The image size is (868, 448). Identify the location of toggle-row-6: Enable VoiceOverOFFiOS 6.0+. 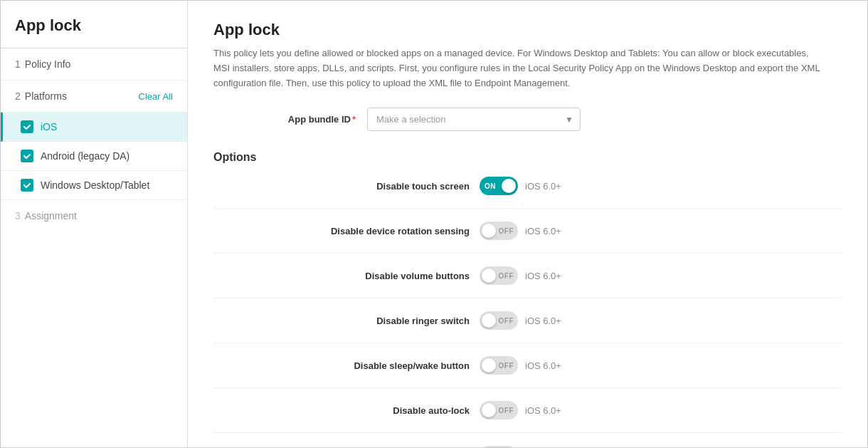
(528, 447).